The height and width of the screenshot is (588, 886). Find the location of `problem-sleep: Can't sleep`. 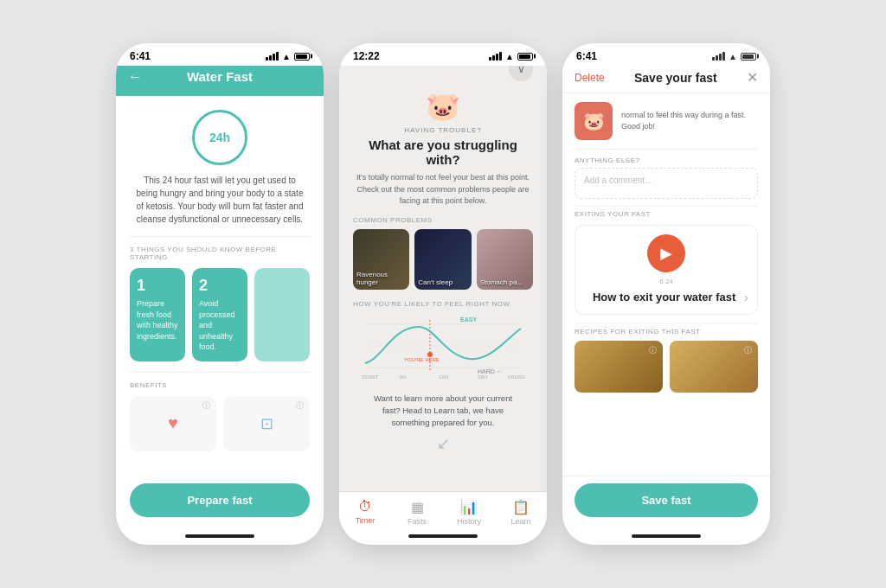

problem-sleep: Can't sleep is located at coordinates (443, 259).